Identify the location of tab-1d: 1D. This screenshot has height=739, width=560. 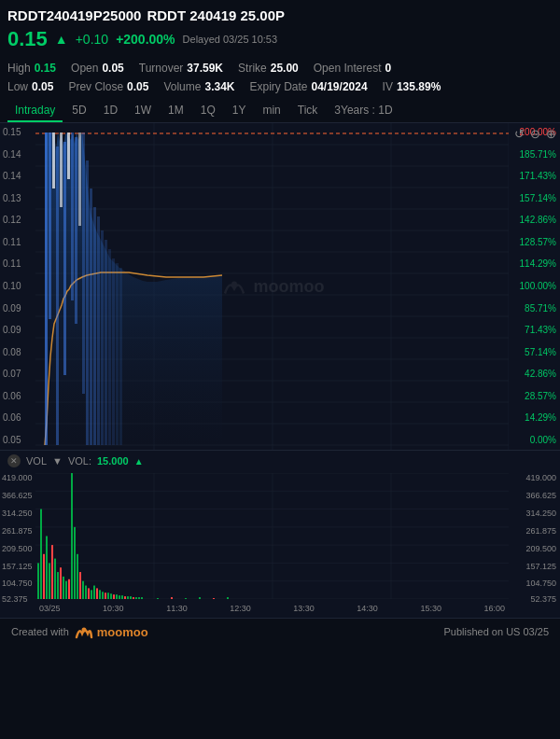
(110, 111).